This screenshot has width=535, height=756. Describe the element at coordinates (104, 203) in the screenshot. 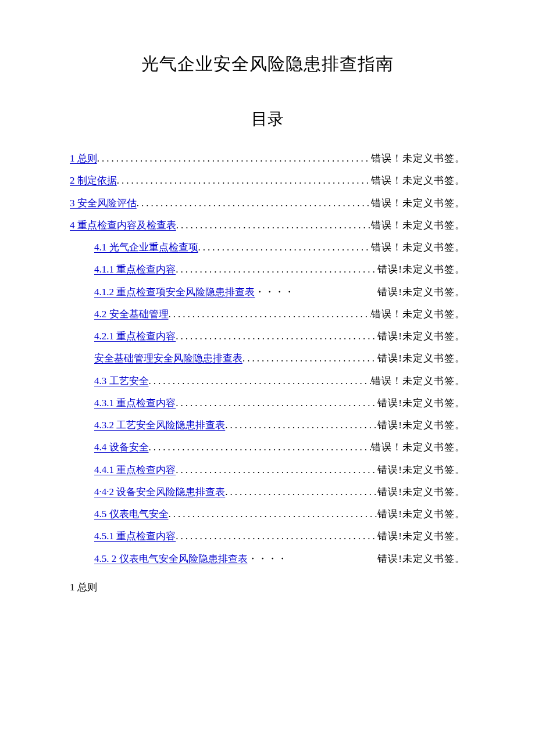

I see `toc-link: 3 安全风险评估` at that location.